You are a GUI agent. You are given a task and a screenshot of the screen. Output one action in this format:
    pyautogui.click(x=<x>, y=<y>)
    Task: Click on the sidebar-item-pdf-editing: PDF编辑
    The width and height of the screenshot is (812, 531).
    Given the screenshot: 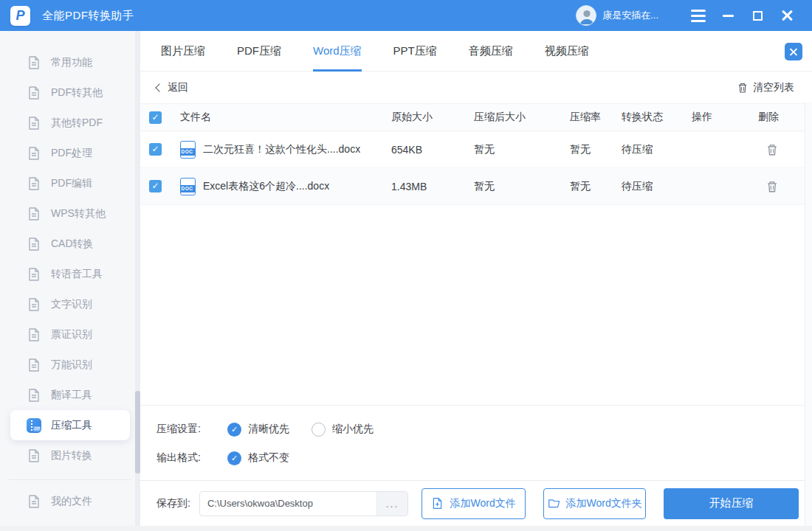 What is the action you would take?
    pyautogui.click(x=70, y=183)
    